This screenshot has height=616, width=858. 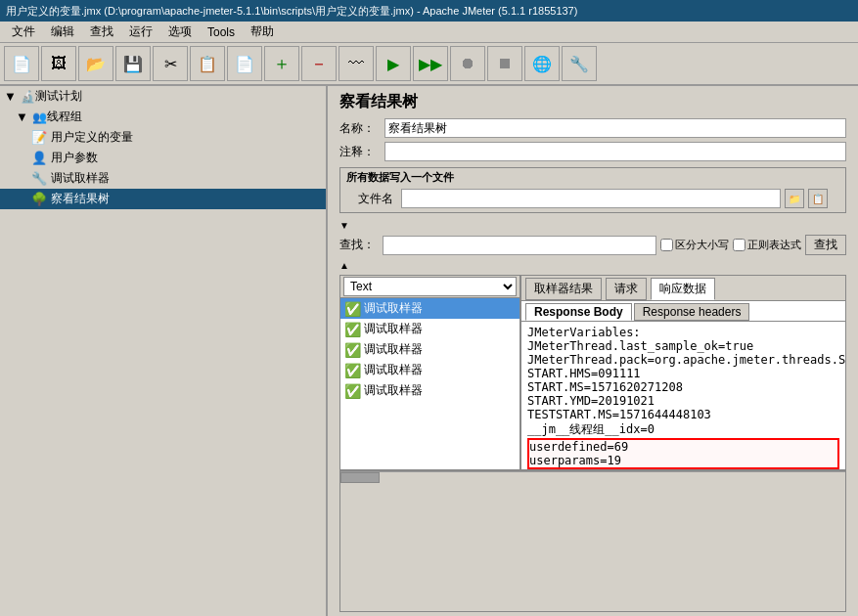 I want to click on tree-item-test-plan: ▼ 🔬 测试计划, so click(x=162, y=96).